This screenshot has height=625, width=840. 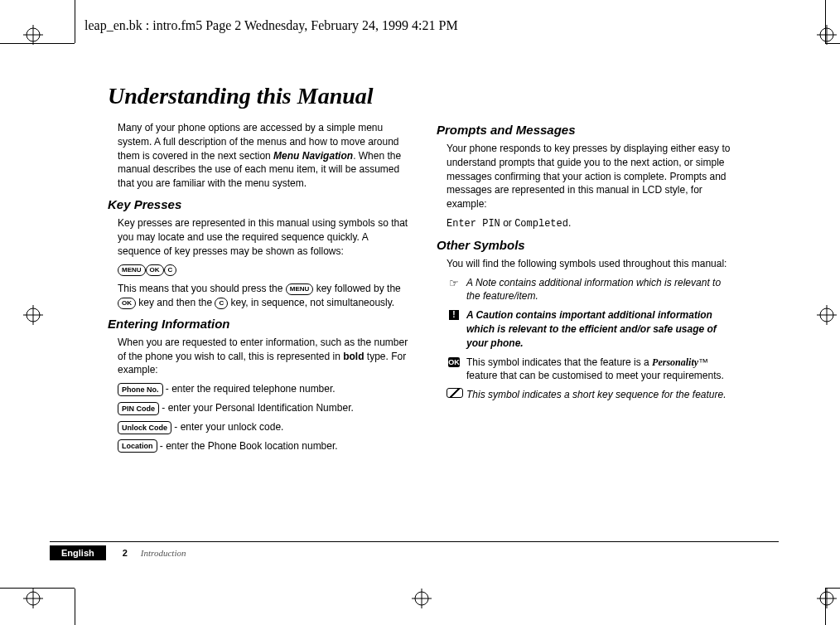 I want to click on enter-desc-bold: bold, so click(x=353, y=356).